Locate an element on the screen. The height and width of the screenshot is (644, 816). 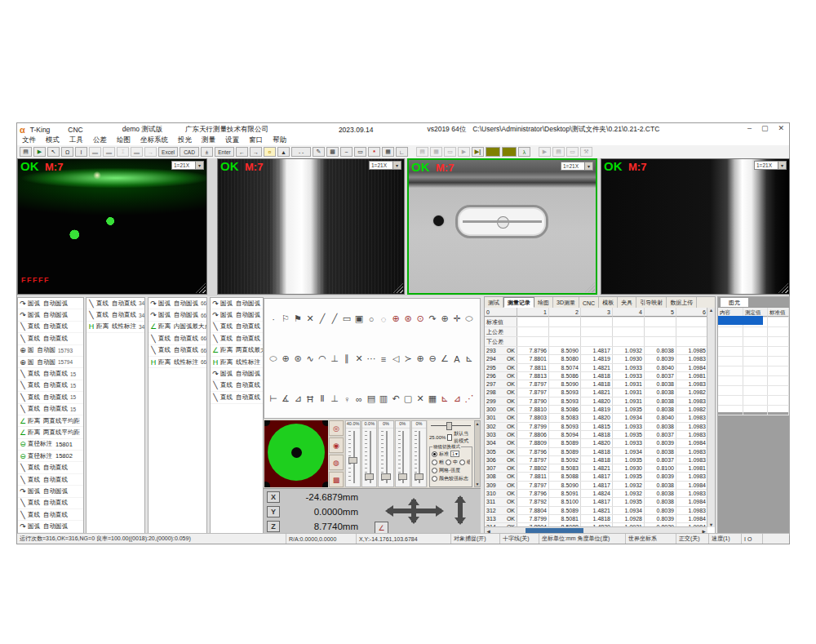
table-row: 299OK7.87908.50931.48201.09310.80381.098… is located at coordinates (596, 402).